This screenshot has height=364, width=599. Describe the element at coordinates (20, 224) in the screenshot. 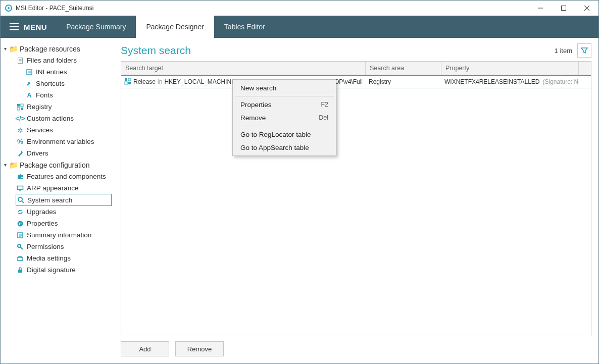

I see `svg-text: P` at that location.